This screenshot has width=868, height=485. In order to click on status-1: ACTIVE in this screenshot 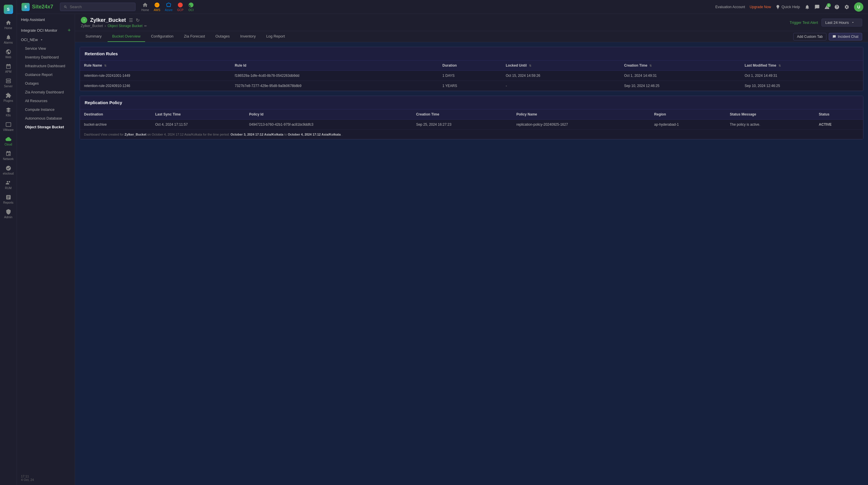, I will do `click(839, 125)`.